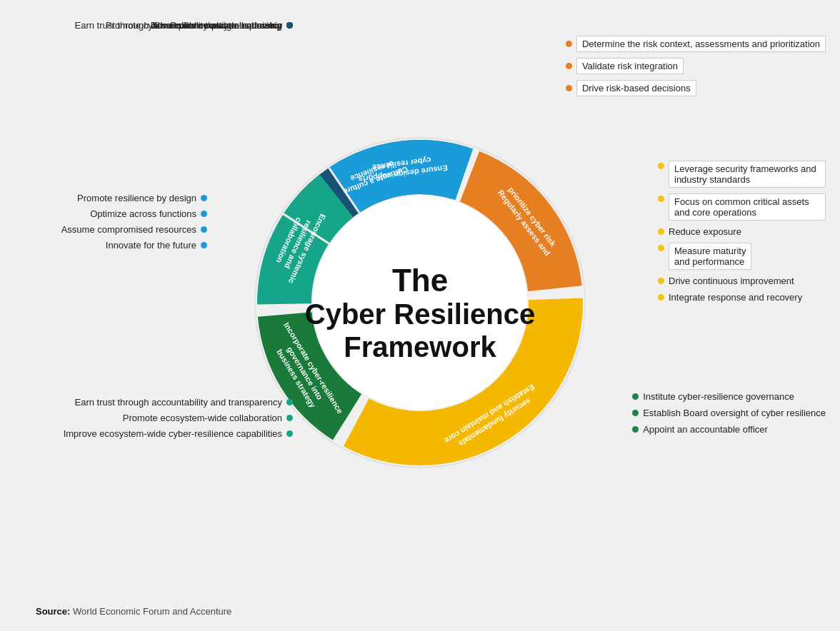 The width and height of the screenshot is (840, 631). Describe the element at coordinates (111, 214) in the screenshot. I see `label-optimize-functions: Optimize across functions` at that location.